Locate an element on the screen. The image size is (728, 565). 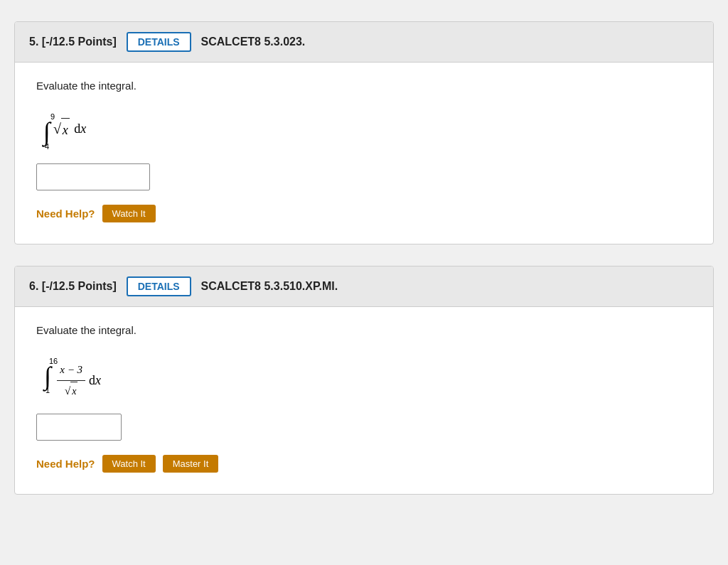
details-button-6: DETAILS is located at coordinates (159, 286).